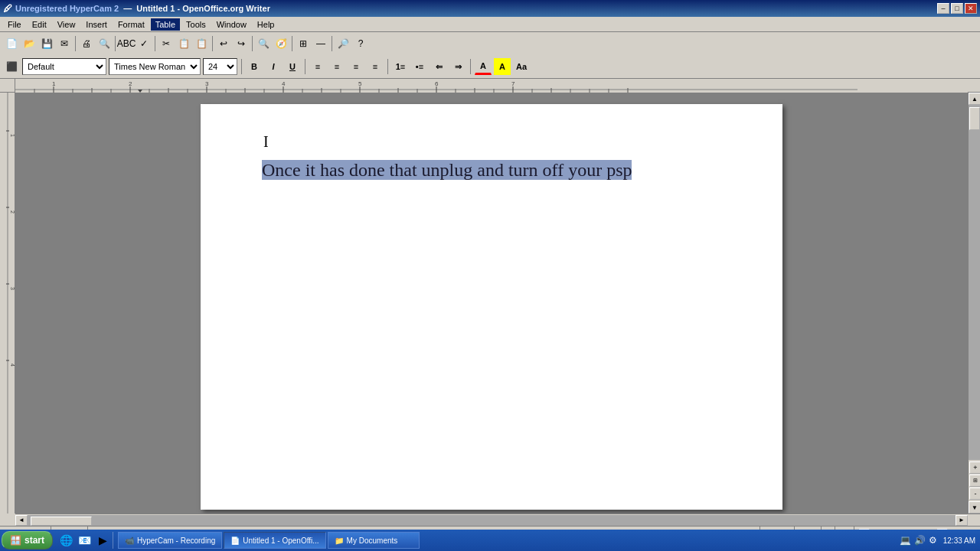 This screenshot has width=980, height=551. I want to click on zoom-button: 🔎, so click(343, 44).